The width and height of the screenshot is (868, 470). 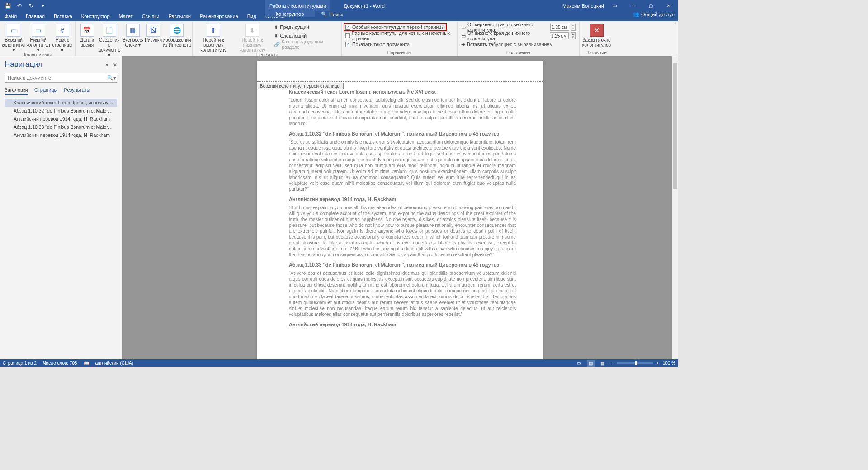 What do you see at coordinates (8, 6) in the screenshot?
I see `save-icon: 💾` at bounding box center [8, 6].